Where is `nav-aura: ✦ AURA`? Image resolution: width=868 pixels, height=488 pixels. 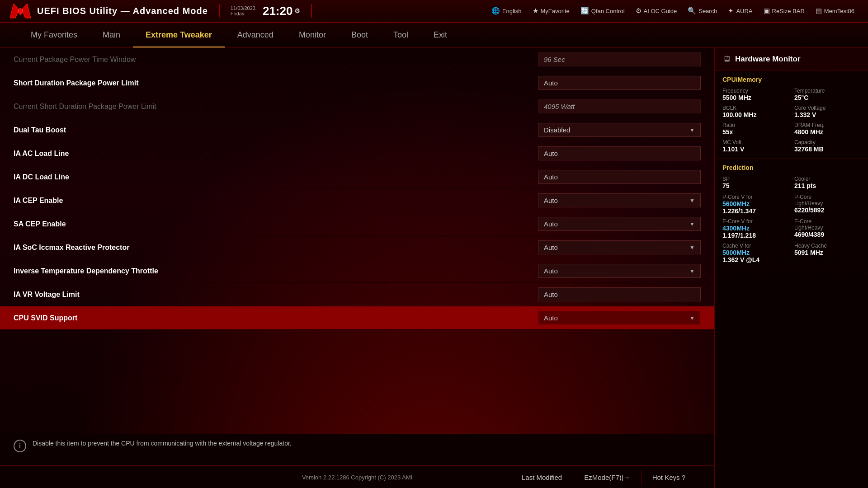
nav-aura: ✦ AURA is located at coordinates (740, 11).